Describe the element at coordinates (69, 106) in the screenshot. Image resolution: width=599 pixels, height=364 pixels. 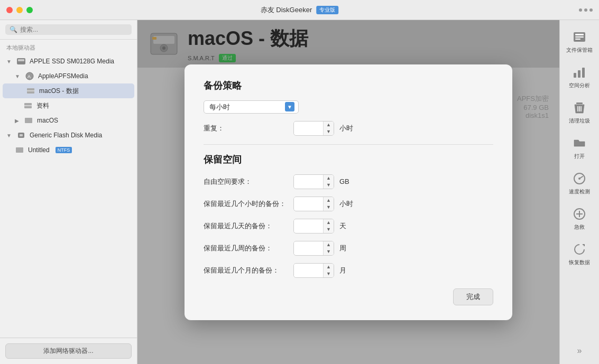
I see `sidebar-item-data: 资料` at that location.